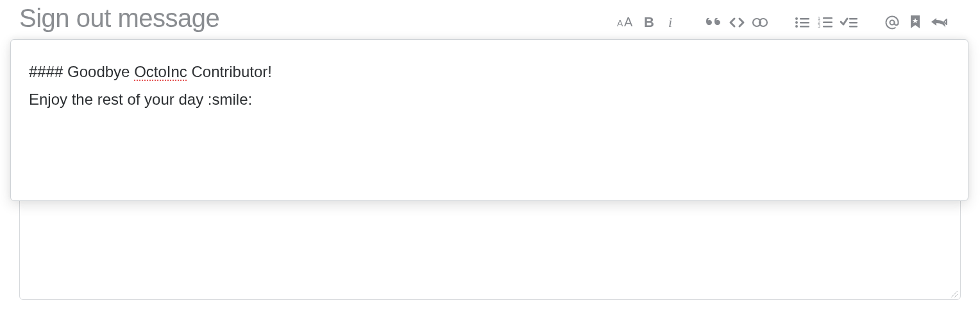 The width and height of the screenshot is (980, 325). What do you see at coordinates (649, 22) in the screenshot?
I see `svg-text: B` at bounding box center [649, 22].